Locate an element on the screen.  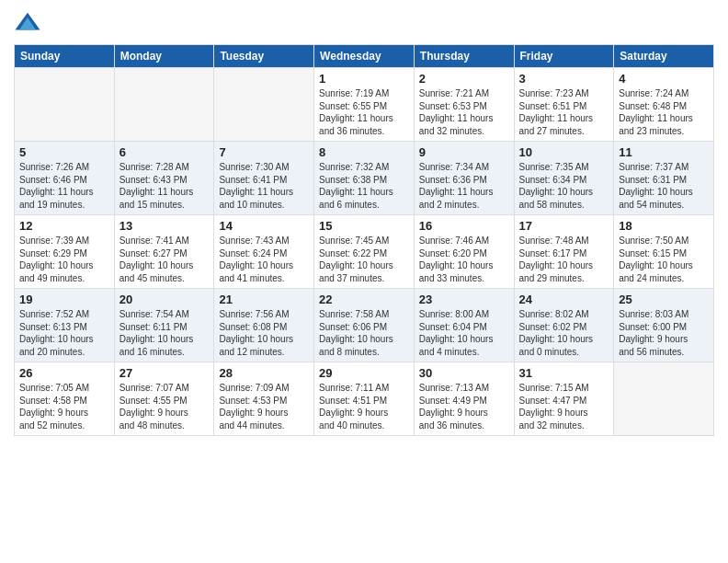
day-number: 11 is located at coordinates (664, 153).